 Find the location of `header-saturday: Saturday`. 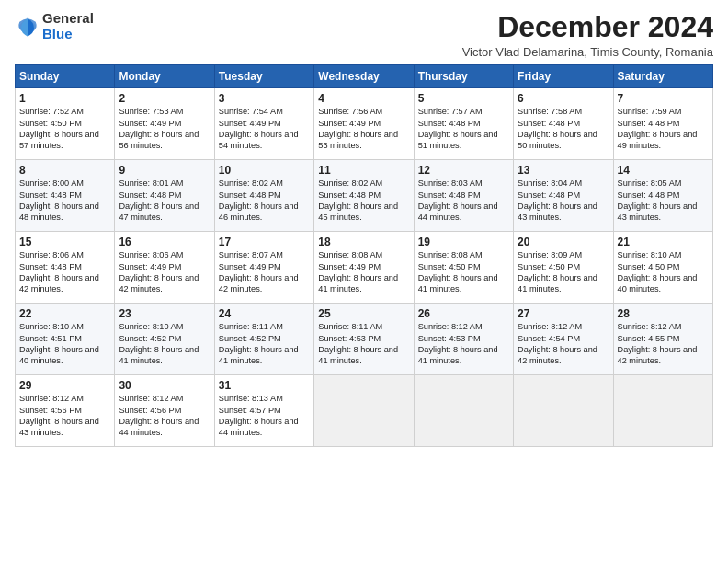

header-saturday: Saturday is located at coordinates (663, 77).